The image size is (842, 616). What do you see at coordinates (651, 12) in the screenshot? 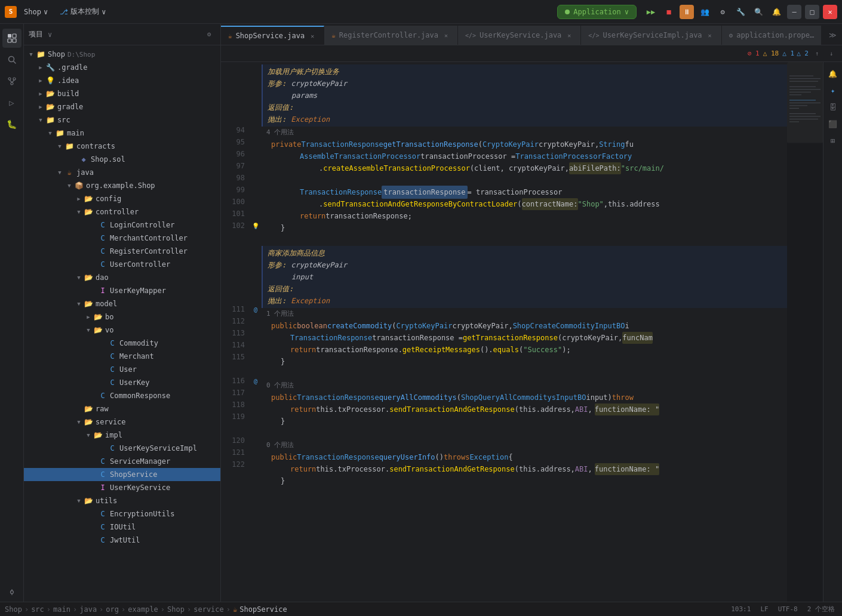
I see `debug-button: ▶▶` at bounding box center [651, 12].